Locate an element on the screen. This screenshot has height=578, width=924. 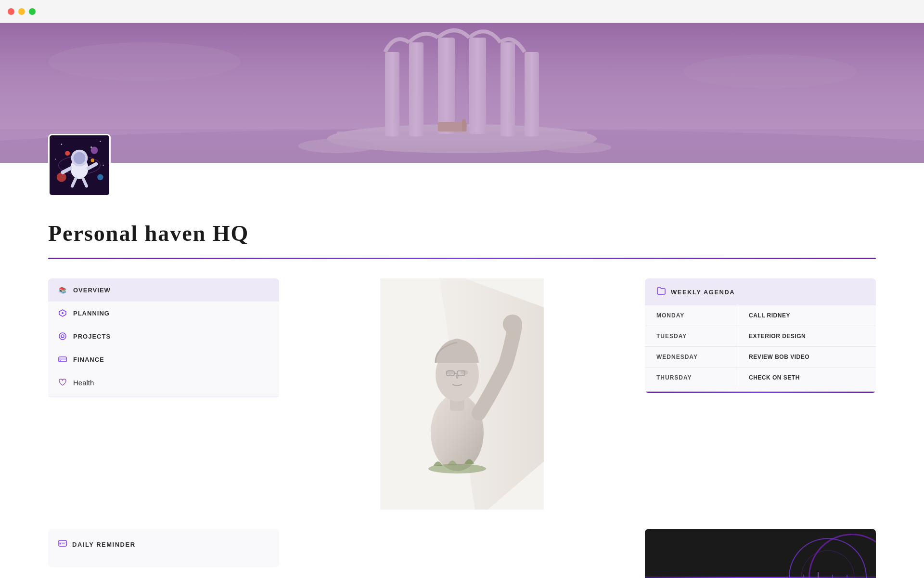
maximize-button is located at coordinates (32, 12).